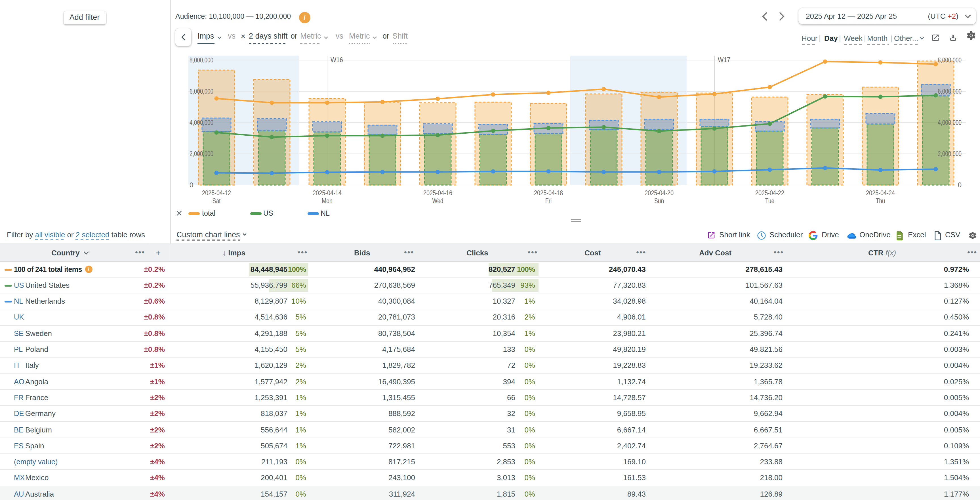 The image size is (980, 500). I want to click on svg-text: 2025-04-22, so click(770, 193).